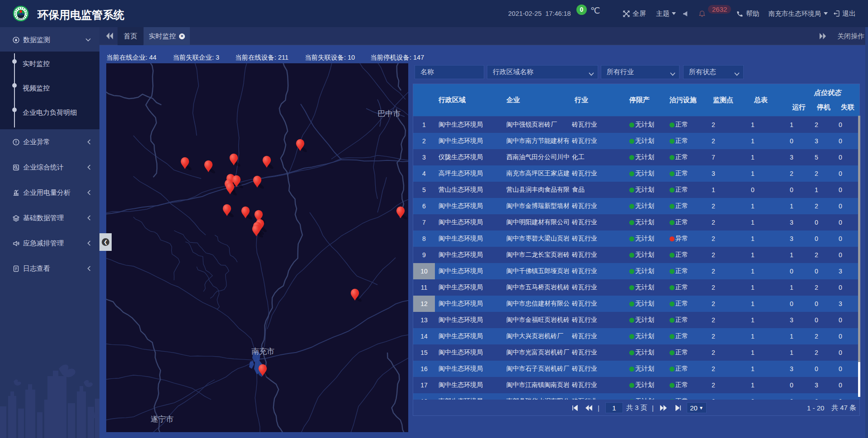 The height and width of the screenshot is (438, 868). What do you see at coordinates (389, 114) in the screenshot?
I see `svg-text: 巴中市` at bounding box center [389, 114].